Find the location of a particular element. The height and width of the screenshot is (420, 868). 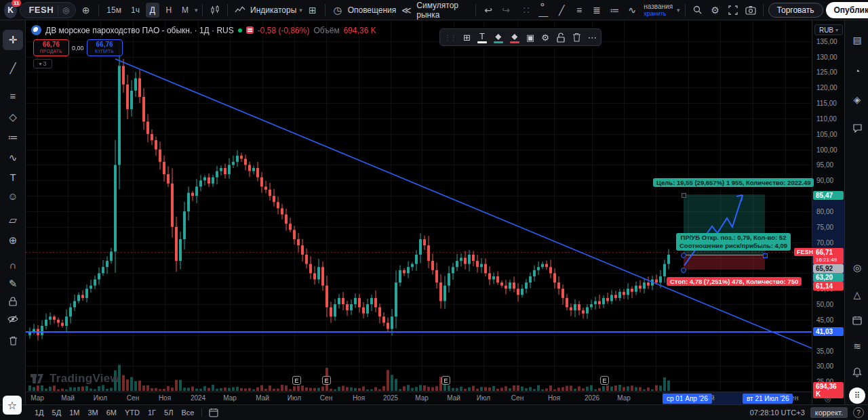

replay-button: Симулятор рынка is located at coordinates (443, 10).